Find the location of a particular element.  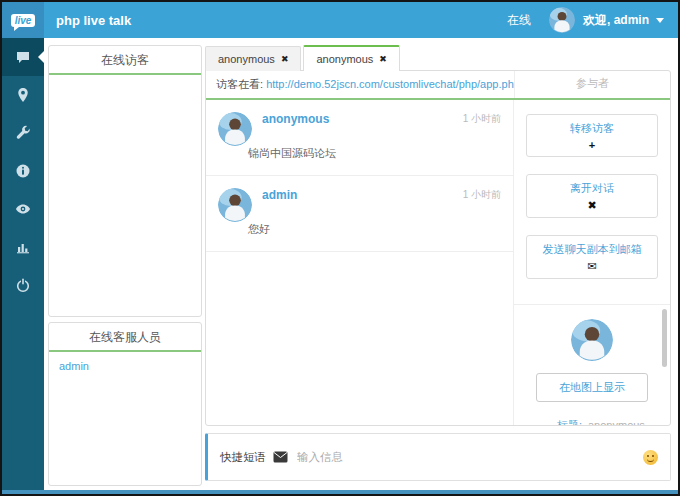

top-header: live php live talk 在线 欢迎, admin is located at coordinates (340, 20).